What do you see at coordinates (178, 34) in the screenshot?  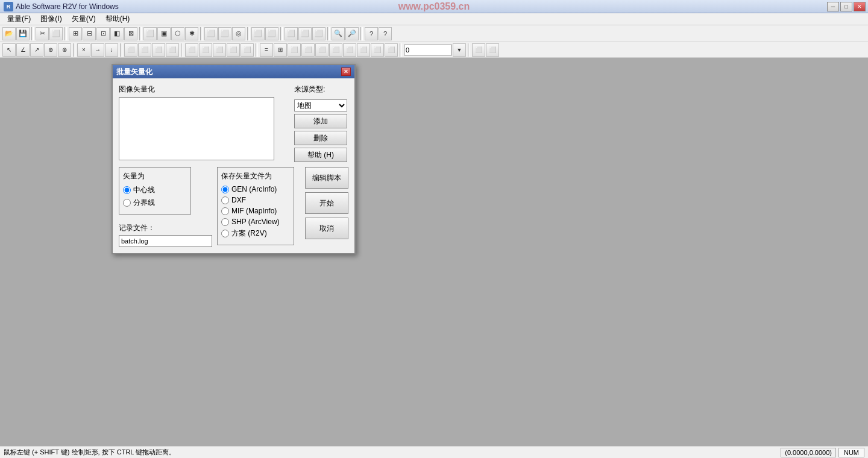 I see `tb-btn-12: ⬡` at bounding box center [178, 34].